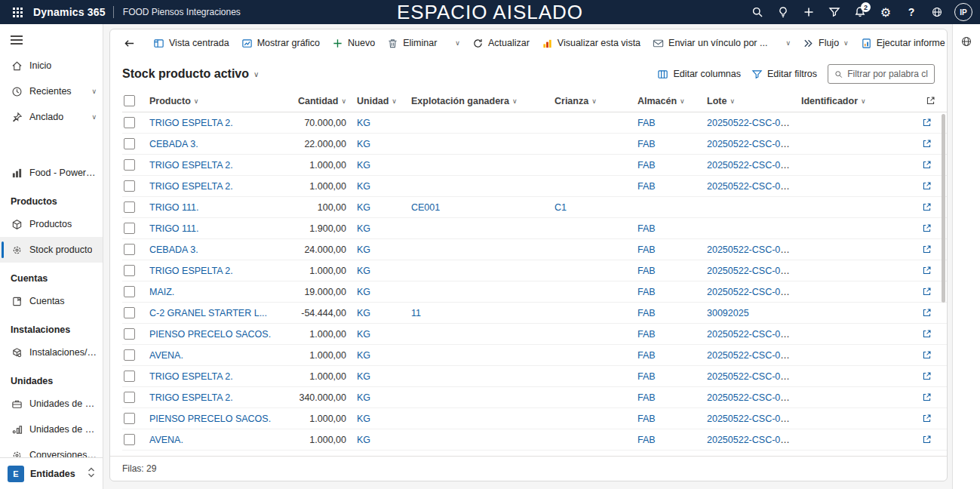 This screenshot has width=980, height=489. Describe the element at coordinates (857, 101) in the screenshot. I see `column-header-identificador: Identificador∨` at that location.